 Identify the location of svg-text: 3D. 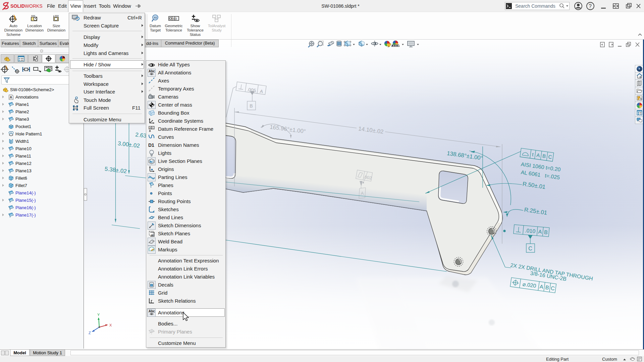
(152, 235).